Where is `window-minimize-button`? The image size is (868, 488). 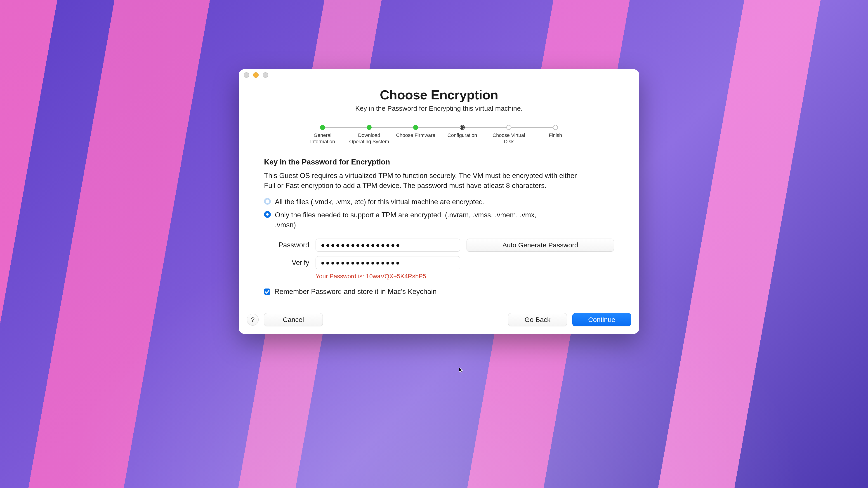
window-minimize-button is located at coordinates (256, 75).